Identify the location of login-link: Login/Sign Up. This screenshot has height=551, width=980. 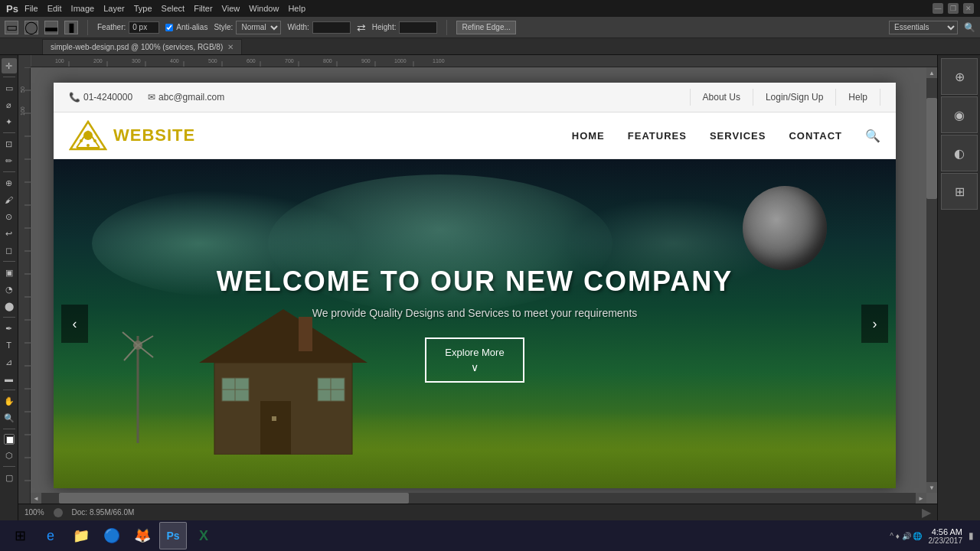
(795, 97).